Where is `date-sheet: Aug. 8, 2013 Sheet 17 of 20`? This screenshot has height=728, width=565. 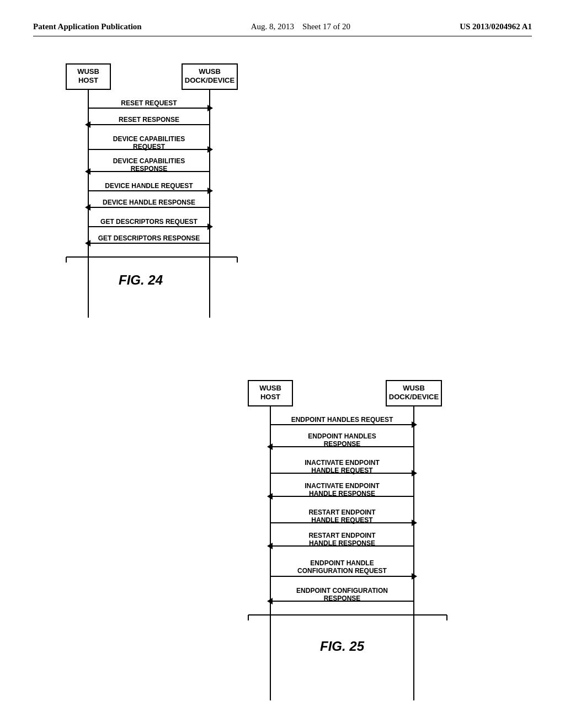 date-sheet: Aug. 8, 2013 Sheet 17 of 20 is located at coordinates (301, 26).